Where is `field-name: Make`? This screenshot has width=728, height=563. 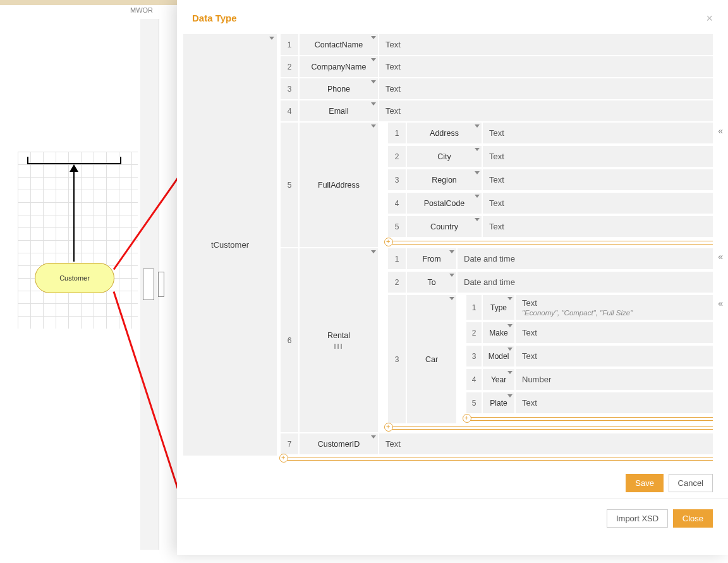
field-name: Make is located at coordinates (498, 333).